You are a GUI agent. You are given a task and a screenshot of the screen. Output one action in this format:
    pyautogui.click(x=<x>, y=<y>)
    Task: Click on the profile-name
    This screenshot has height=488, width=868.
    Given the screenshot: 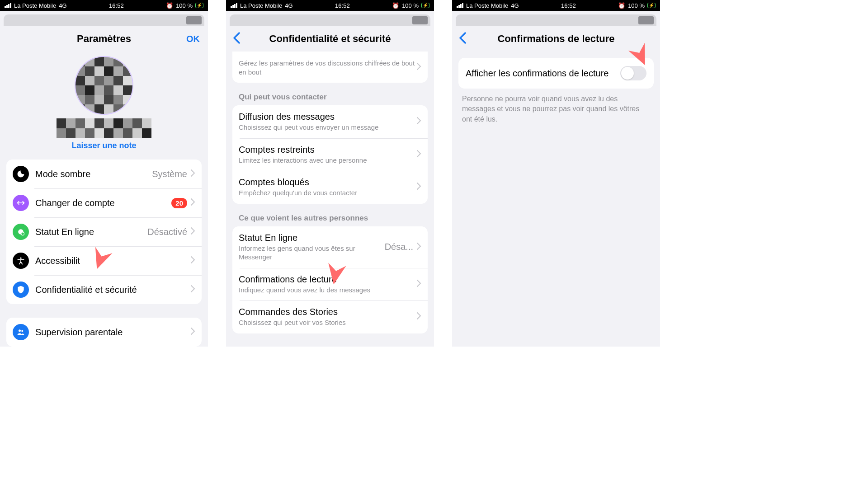 What is the action you would take?
    pyautogui.click(x=104, y=128)
    